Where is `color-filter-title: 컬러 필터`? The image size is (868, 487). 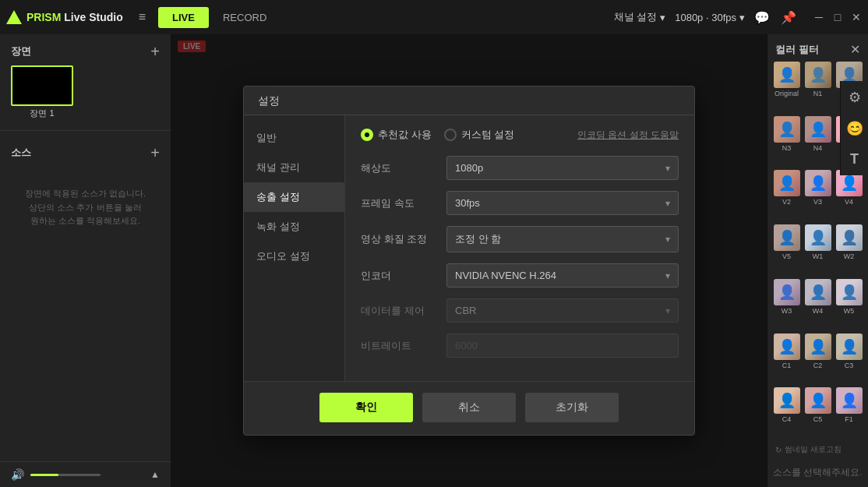
color-filter-title: 컬러 필터 is located at coordinates (797, 50).